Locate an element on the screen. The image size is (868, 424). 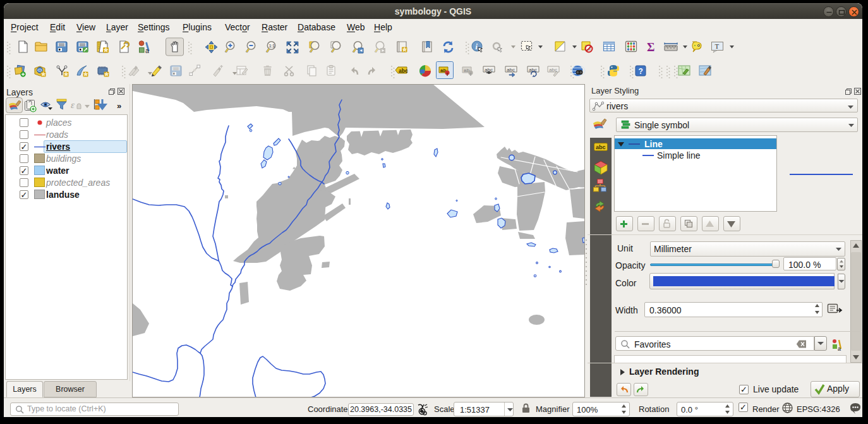
svg-text: ε is located at coordinates (73, 105).